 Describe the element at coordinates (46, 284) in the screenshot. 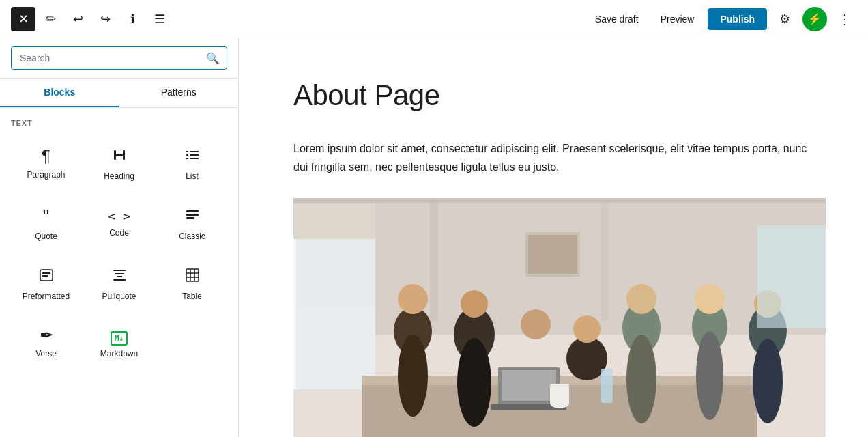

I see `block-item-preformatted: Preformatted` at that location.